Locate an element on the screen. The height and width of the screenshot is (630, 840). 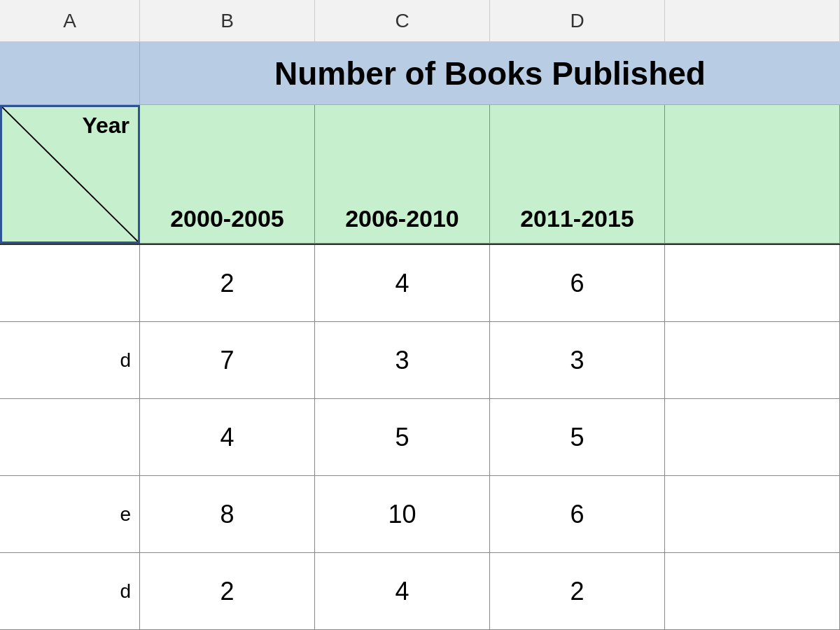
data-row-1: d 7 3 3 is located at coordinates (420, 360).